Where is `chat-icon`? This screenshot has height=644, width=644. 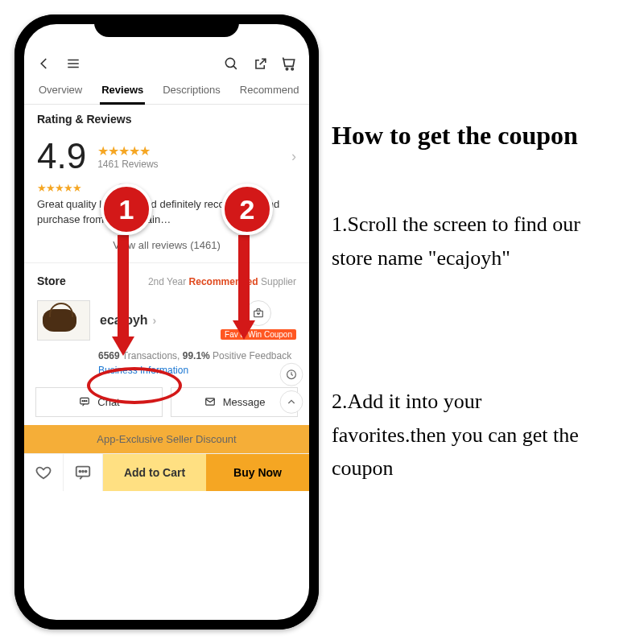 chat-icon is located at coordinates (84, 473).